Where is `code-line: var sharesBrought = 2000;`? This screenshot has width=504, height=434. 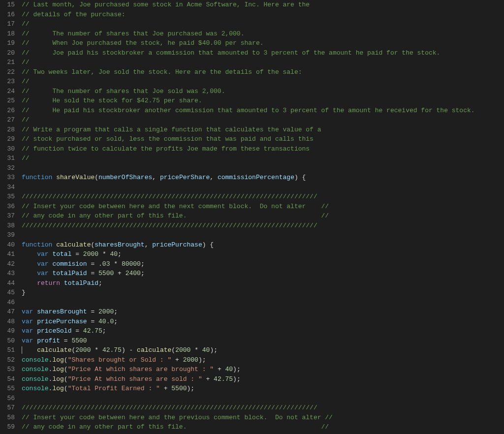
code-line: var sharesBrought = 2000; is located at coordinates (258, 312).